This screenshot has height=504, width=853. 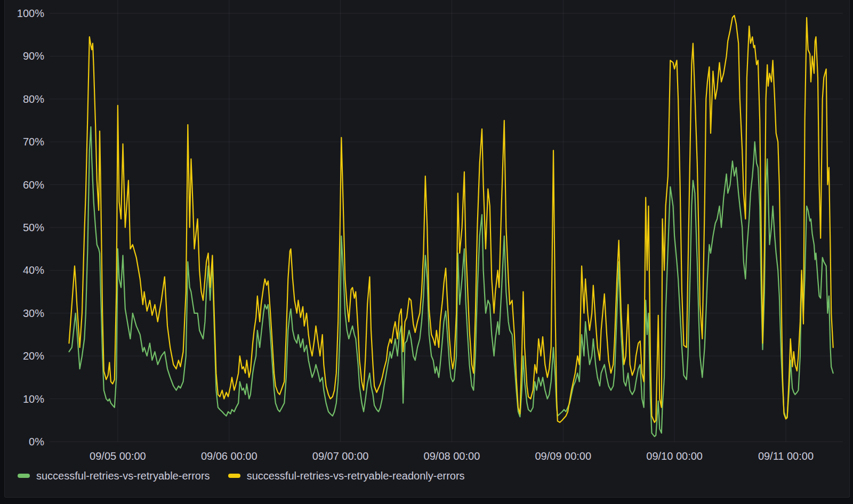 I want to click on x-axis-labels: 09/05 00:0009/06 00:0009/07 00:0009/08 0…, so click(x=452, y=456).